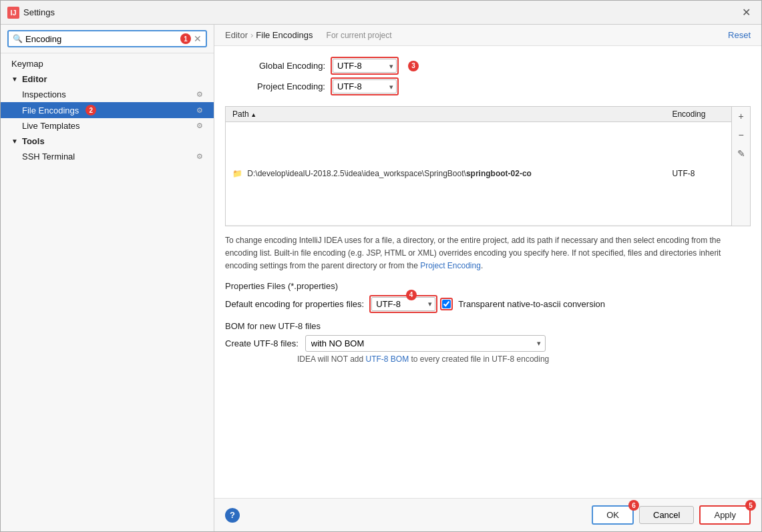  Describe the element at coordinates (200, 156) in the screenshot. I see `ssh-terminal-settings-icon: ⚙` at that location.